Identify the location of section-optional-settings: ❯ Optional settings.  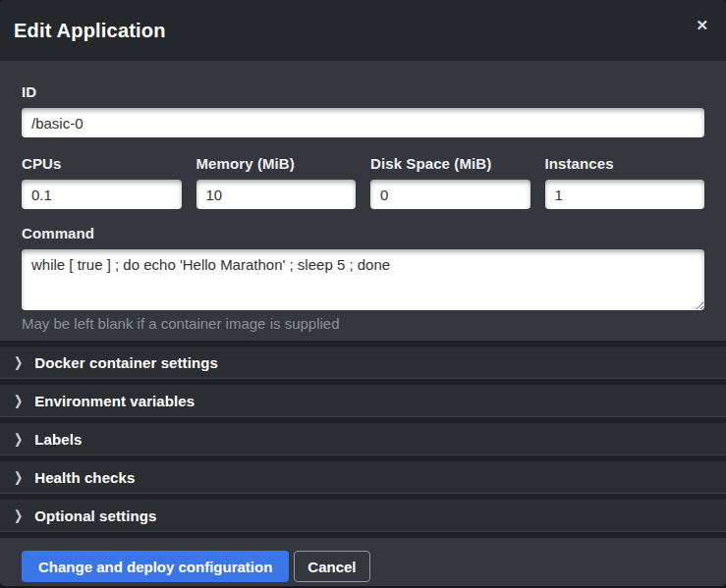
(363, 516).